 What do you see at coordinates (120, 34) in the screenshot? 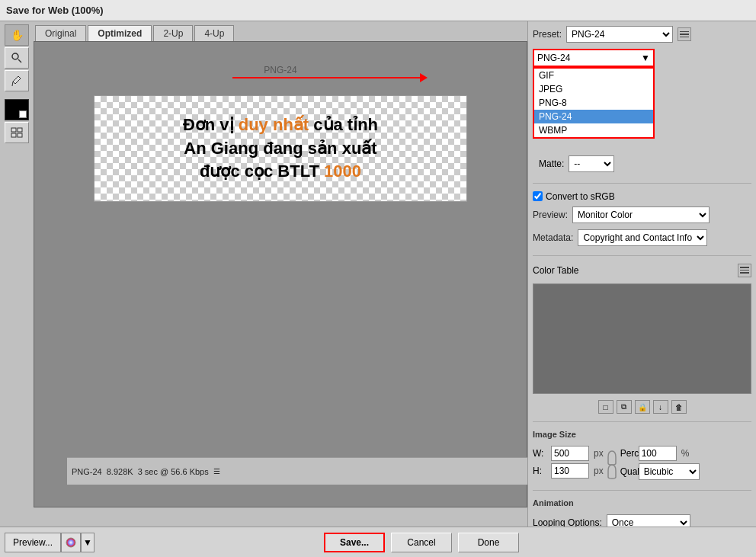
I see `tab-optimized: Optimized` at bounding box center [120, 34].